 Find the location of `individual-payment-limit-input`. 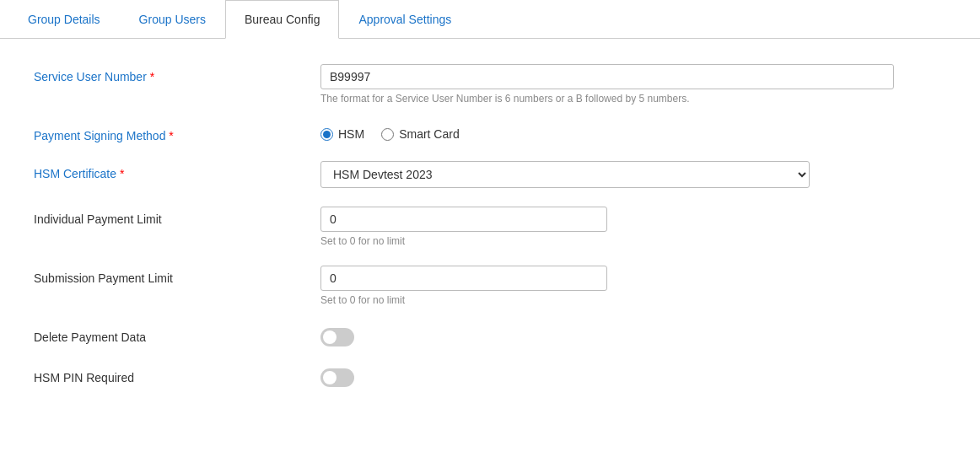

individual-payment-limit-input is located at coordinates (464, 219).